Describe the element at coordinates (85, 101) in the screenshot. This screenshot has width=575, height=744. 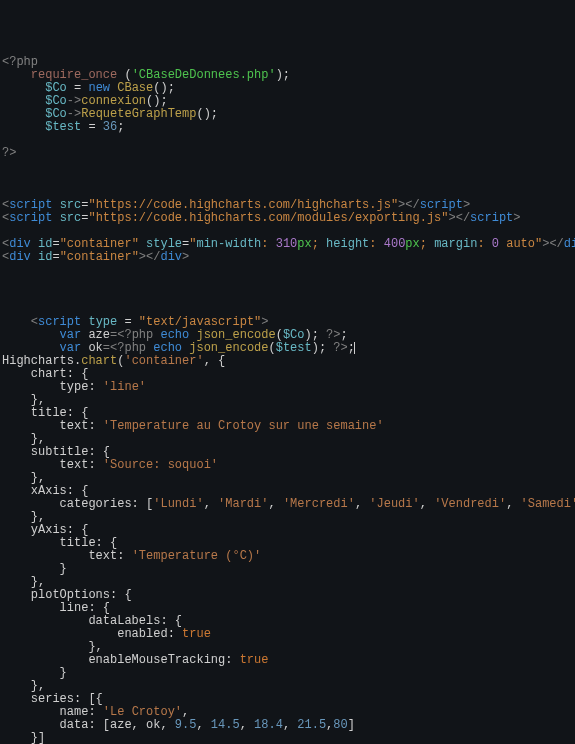
I see `code-line: $Co->connexion();` at that location.